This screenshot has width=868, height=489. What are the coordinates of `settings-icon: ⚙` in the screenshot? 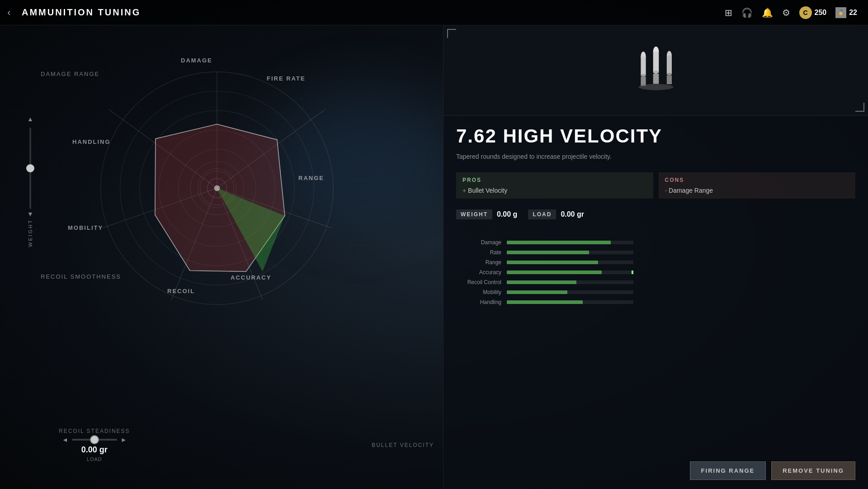 It's located at (786, 13).